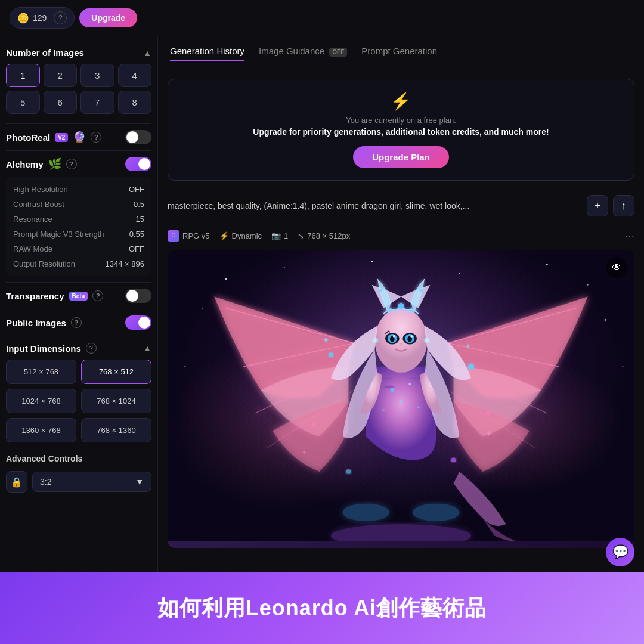 The width and height of the screenshot is (644, 644). What do you see at coordinates (98, 296) in the screenshot?
I see `transparency-help-icon: ?` at bounding box center [98, 296].